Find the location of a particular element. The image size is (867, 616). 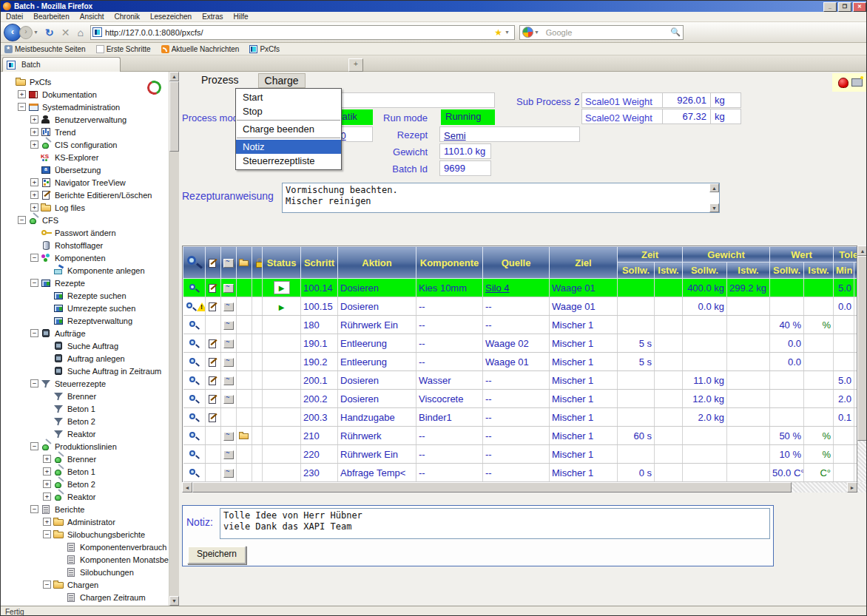

sub-header-sollw: Sollw. is located at coordinates (636, 271).